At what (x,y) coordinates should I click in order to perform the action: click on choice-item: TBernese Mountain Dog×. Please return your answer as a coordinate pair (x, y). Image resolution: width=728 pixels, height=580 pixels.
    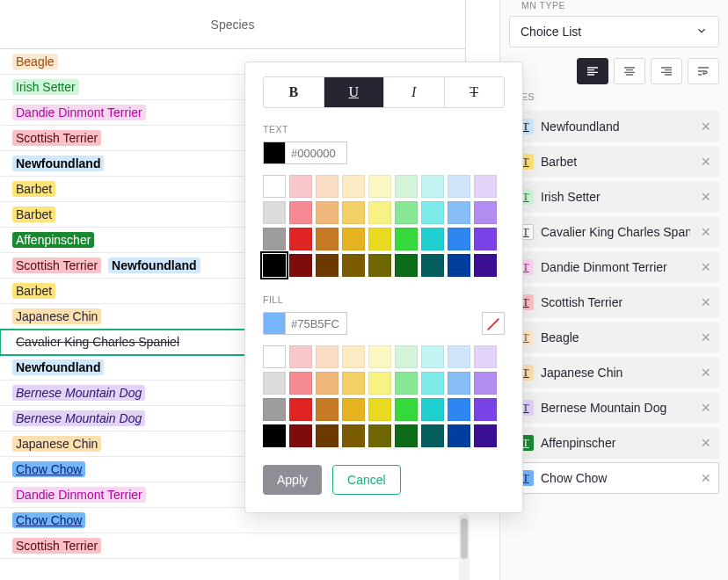
    Looking at the image, I should click on (614, 408).